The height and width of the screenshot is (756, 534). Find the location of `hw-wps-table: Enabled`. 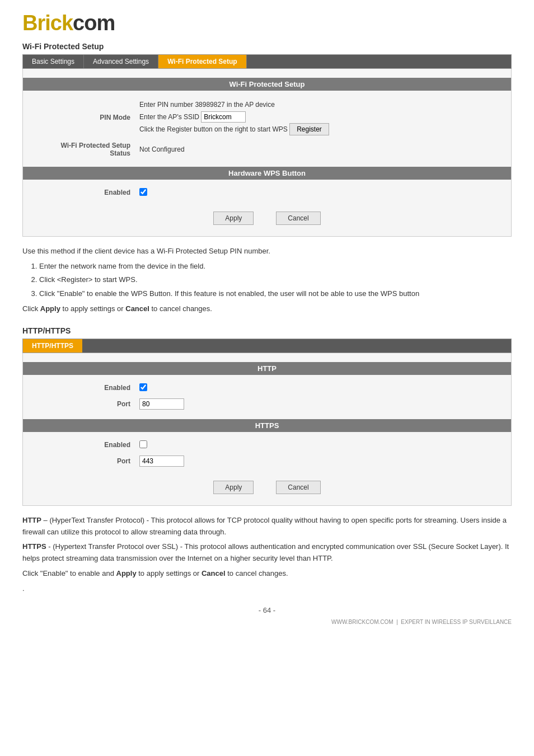

hw-wps-table: Enabled is located at coordinates (267, 192).